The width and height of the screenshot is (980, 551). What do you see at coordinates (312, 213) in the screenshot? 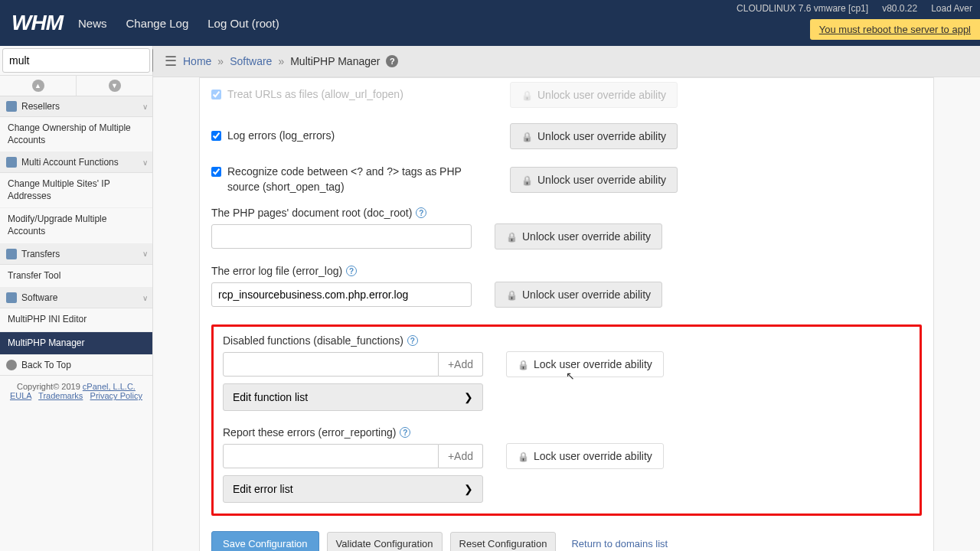
I see `doc-root-label: The PHP pages' document root (doc_root)` at bounding box center [312, 213].